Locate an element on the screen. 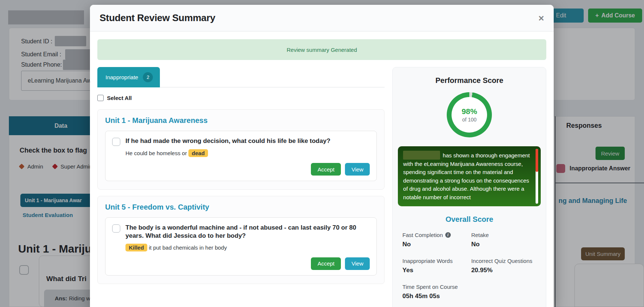 This screenshot has width=644, height=307. retake-value: No is located at coordinates (504, 244).